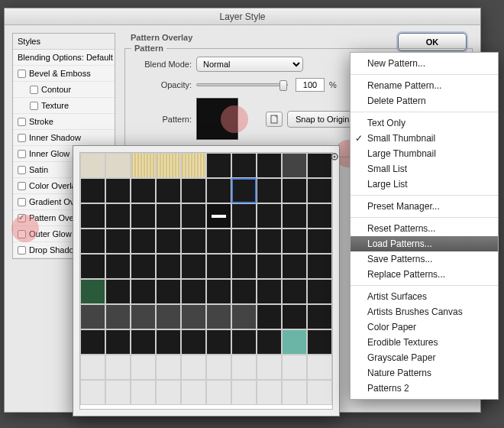  I want to click on menu-item: Large List, so click(425, 184).